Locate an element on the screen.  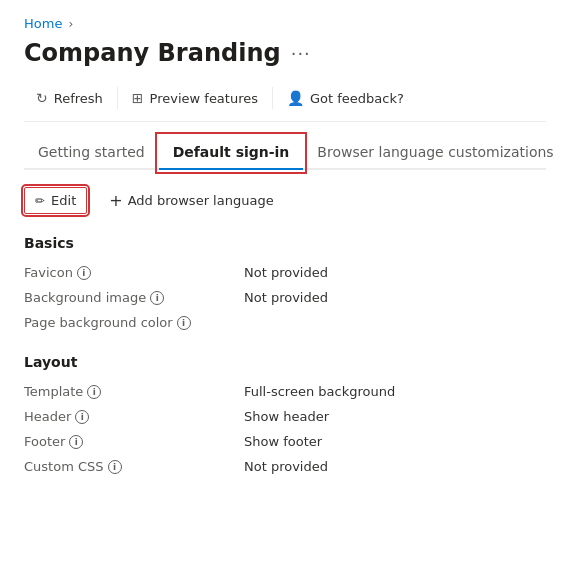
field-label: Footer i is located at coordinates (124, 442).